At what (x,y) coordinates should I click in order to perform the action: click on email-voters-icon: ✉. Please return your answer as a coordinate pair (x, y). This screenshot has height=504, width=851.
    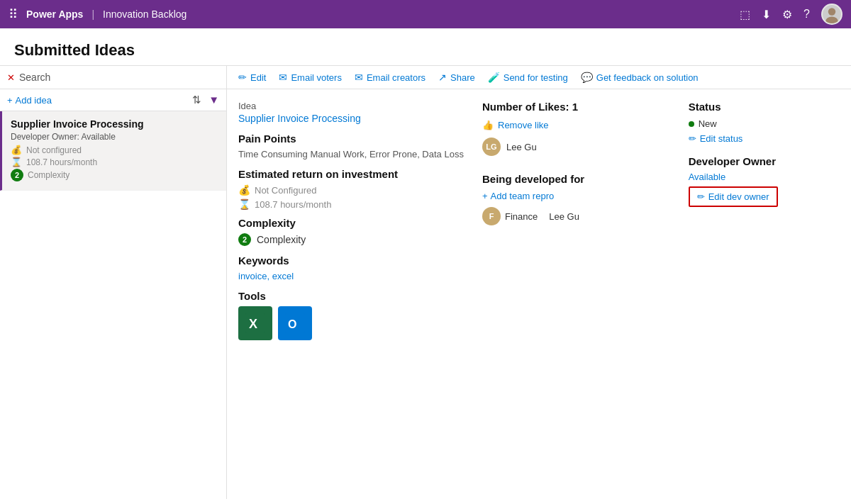
    Looking at the image, I should click on (283, 77).